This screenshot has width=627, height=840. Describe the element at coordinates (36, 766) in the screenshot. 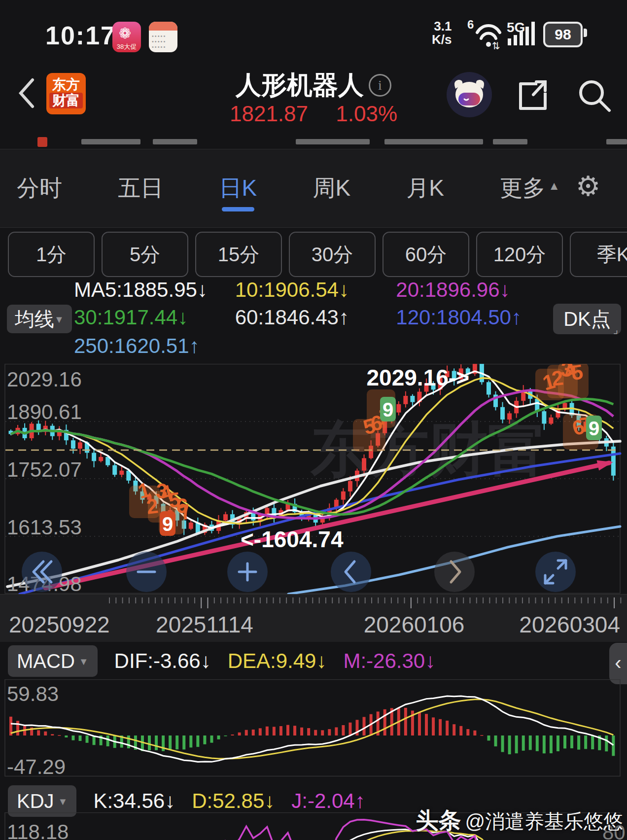

I see `macd-y-min: -47.29` at that location.